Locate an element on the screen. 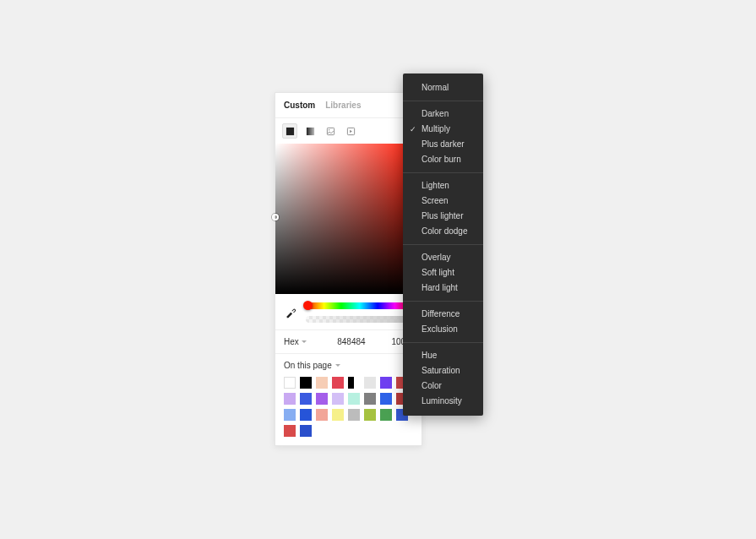 This screenshot has height=539, width=756. hue-slider is located at coordinates (360, 306).